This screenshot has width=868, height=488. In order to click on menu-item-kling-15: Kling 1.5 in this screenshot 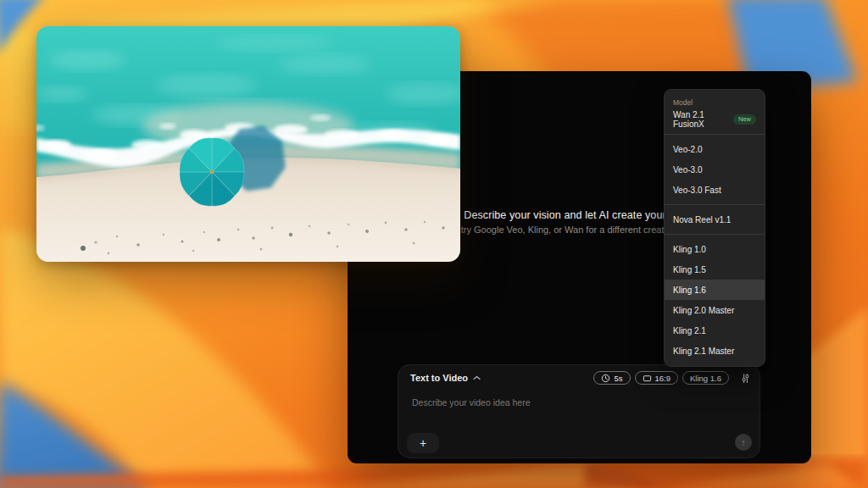, I will do `click(715, 269)`.